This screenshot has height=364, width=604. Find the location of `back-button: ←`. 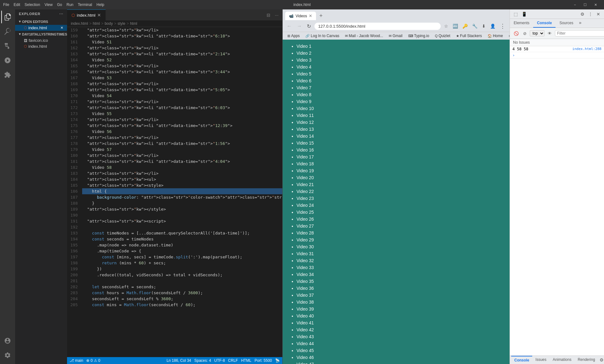

back-button: ← is located at coordinates (289, 26).